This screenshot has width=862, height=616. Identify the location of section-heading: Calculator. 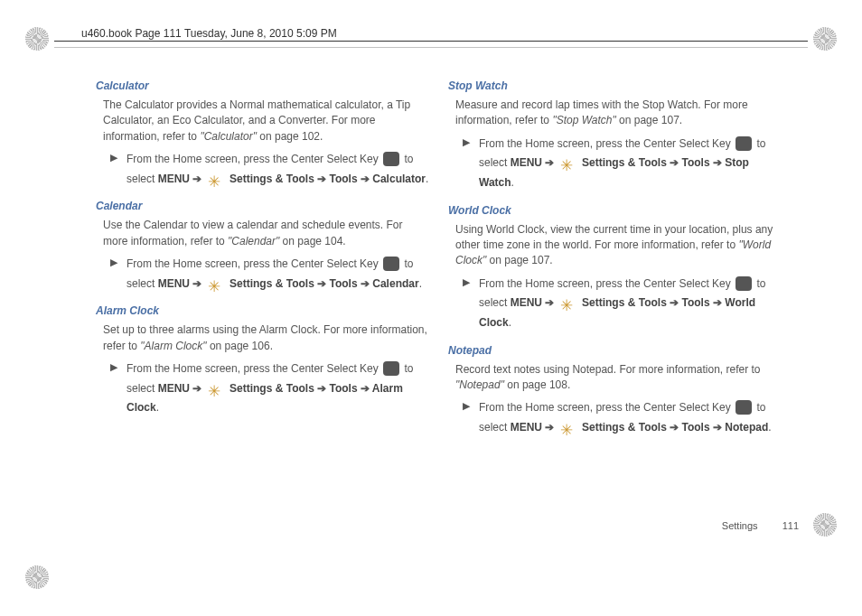
(263, 86).